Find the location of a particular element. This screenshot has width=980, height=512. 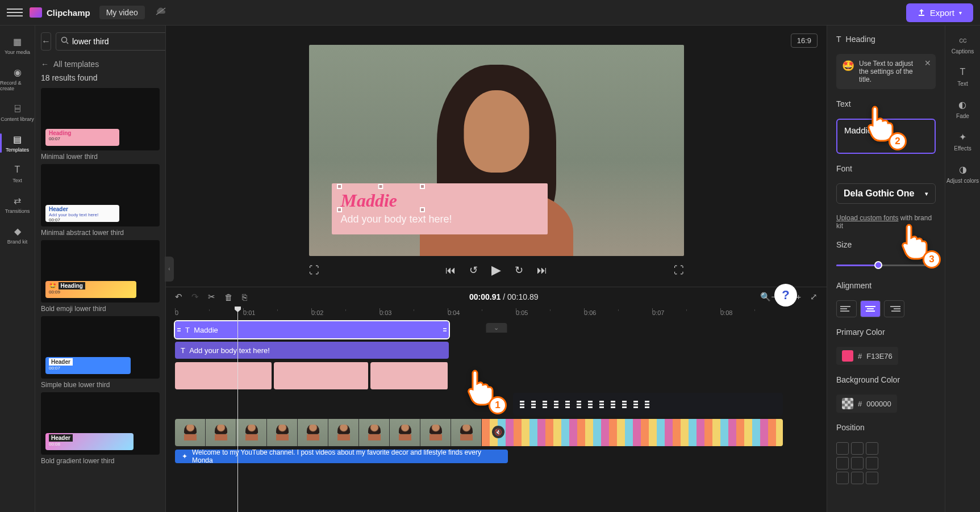

undo-icon: ↶ is located at coordinates (178, 297).